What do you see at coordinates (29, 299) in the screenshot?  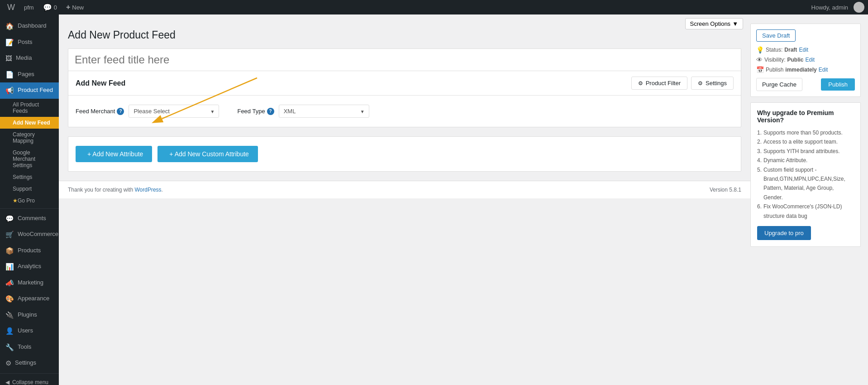 I see `sidebar-item-appearance: 🎨 Appearance` at bounding box center [29, 299].